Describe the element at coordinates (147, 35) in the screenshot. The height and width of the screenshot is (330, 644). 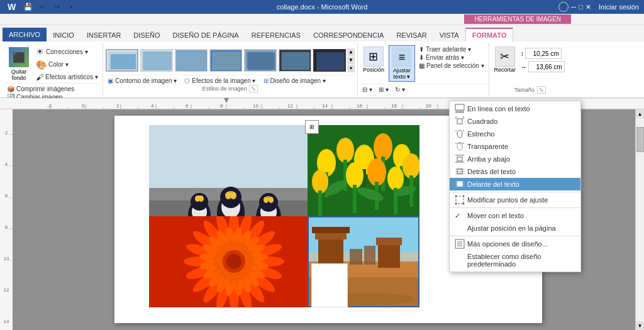
I see `tab-diseño: DISEÑO` at that location.